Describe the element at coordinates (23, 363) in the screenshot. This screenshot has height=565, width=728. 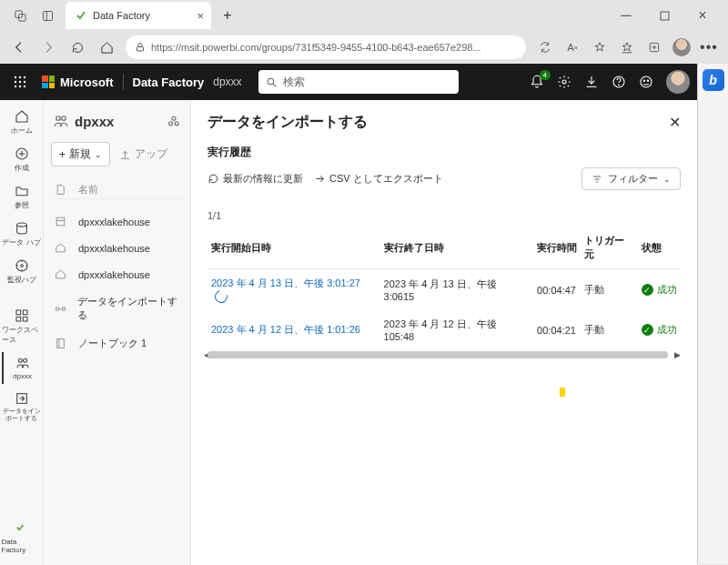
I see `workspace-icon` at that location.